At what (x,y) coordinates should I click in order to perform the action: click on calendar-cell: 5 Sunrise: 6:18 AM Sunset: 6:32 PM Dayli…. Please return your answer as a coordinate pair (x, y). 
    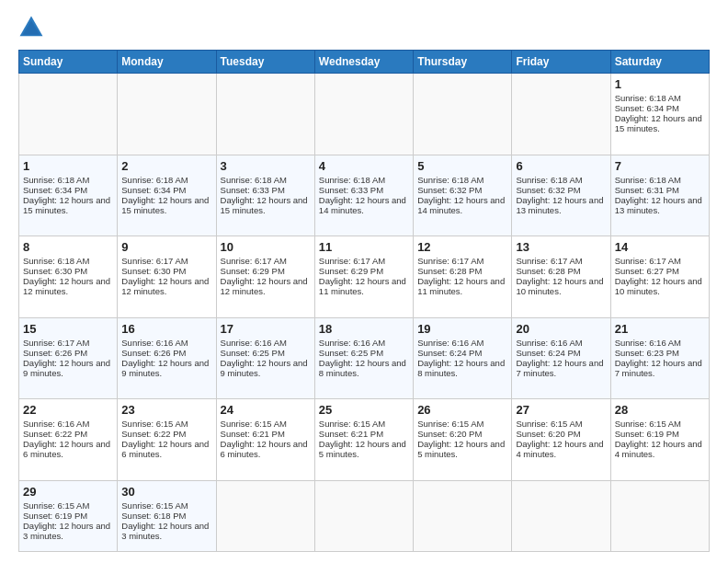
    Looking at the image, I should click on (463, 195).